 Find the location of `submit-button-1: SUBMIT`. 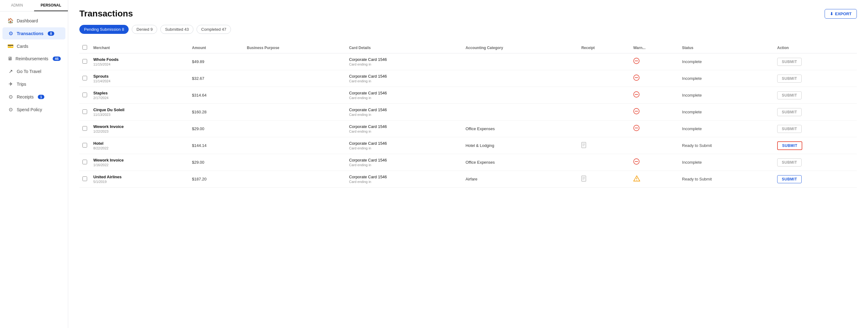

submit-button-1: SUBMIT is located at coordinates (789, 79).